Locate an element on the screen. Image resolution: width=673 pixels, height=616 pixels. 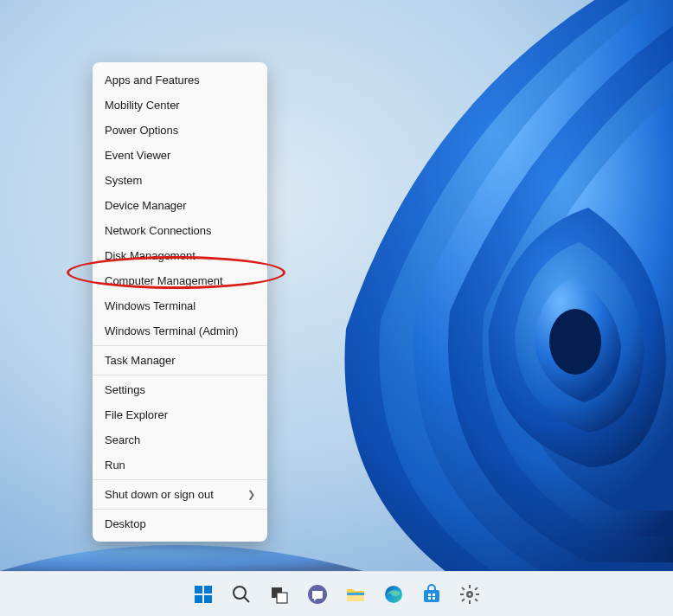
menu-item-run: Run is located at coordinates (180, 465).